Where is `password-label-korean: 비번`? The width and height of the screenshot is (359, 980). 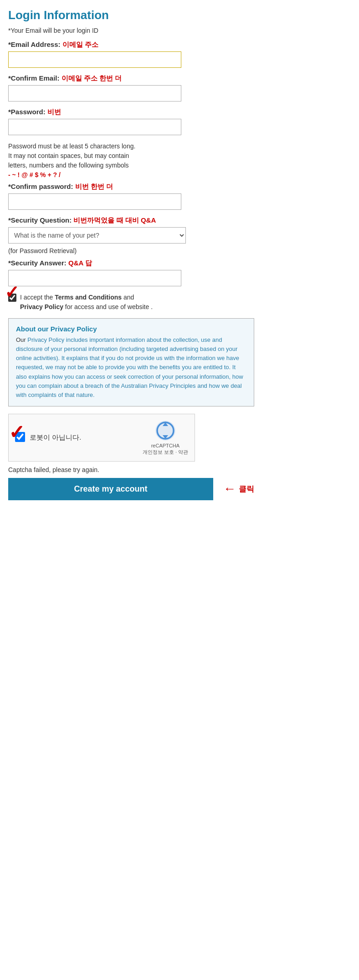 password-label-korean: 비번 is located at coordinates (54, 112).